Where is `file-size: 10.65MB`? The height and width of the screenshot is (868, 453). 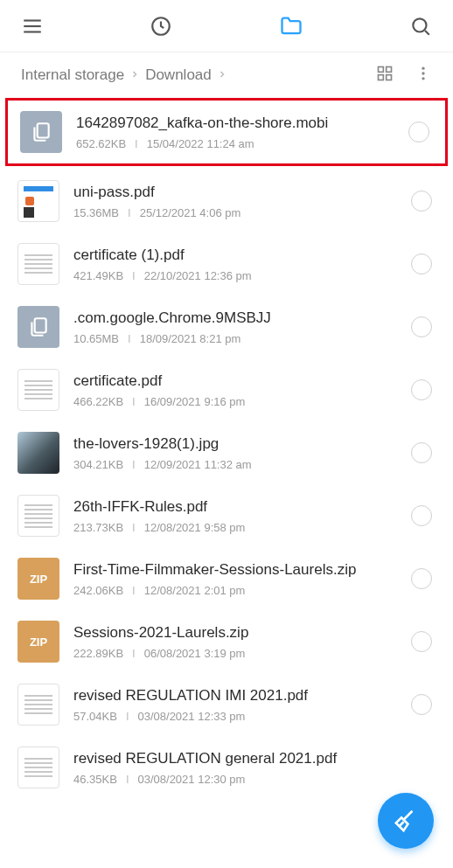
file-size: 10.65MB is located at coordinates (96, 339).